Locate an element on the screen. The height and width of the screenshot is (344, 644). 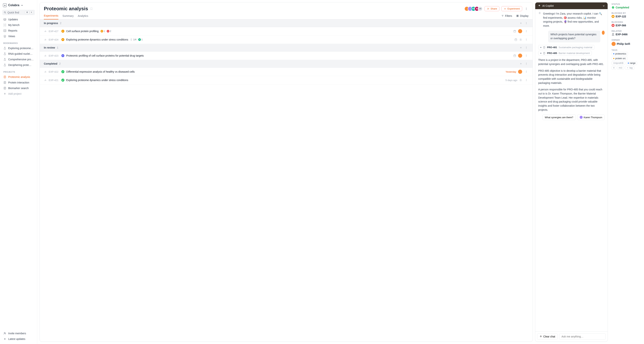
nav-mybench: My bench is located at coordinates (18, 25).